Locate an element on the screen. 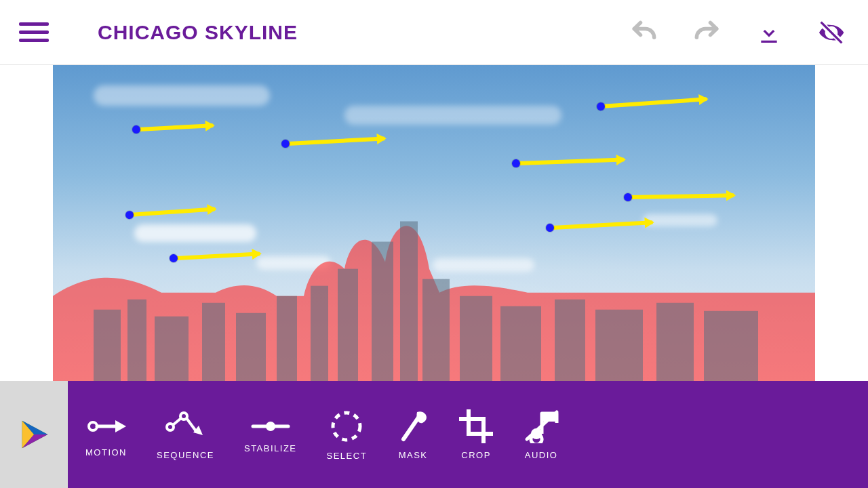 This screenshot has height=488, width=868. play-icon is located at coordinates (34, 434).